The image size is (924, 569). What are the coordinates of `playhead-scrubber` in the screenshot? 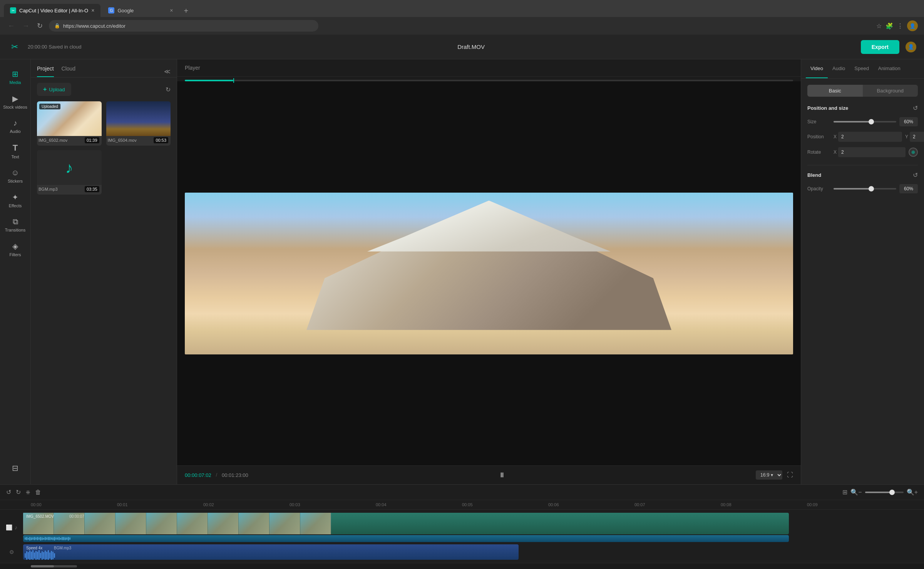 It's located at (489, 81).